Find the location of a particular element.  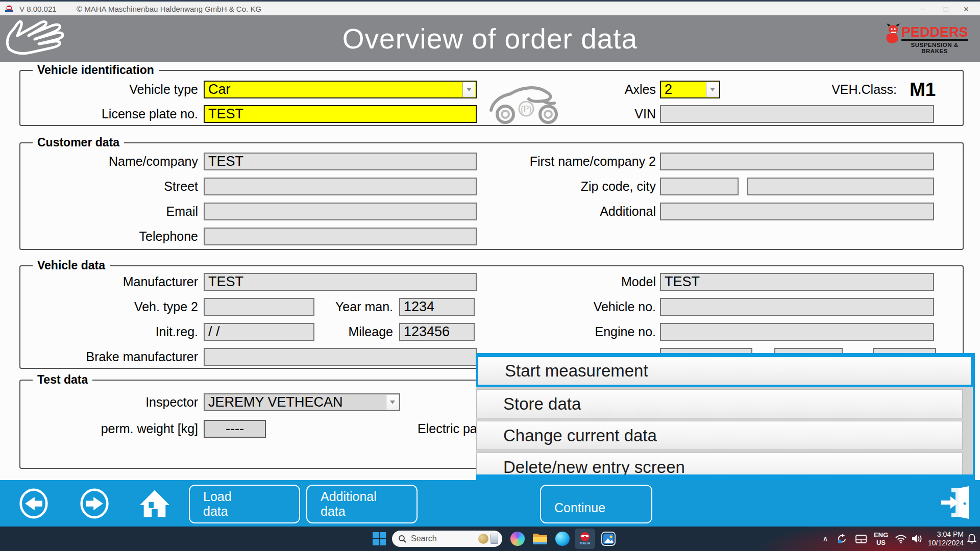

telephone-field is located at coordinates (340, 237).